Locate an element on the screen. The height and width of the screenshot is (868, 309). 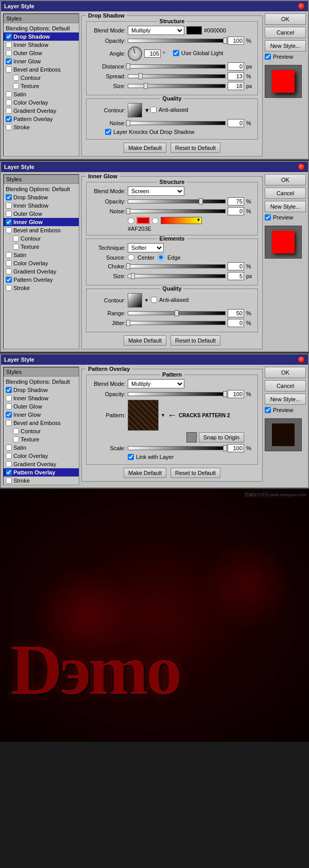
size-value-1: 18 is located at coordinates (236, 86).